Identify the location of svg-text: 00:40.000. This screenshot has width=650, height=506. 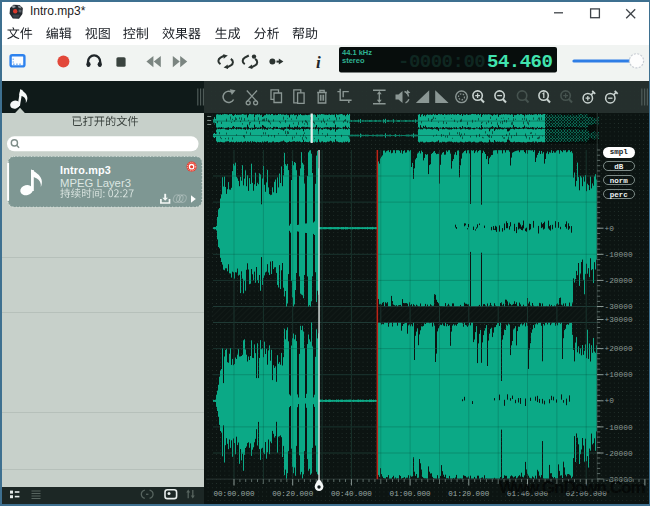
(352, 494).